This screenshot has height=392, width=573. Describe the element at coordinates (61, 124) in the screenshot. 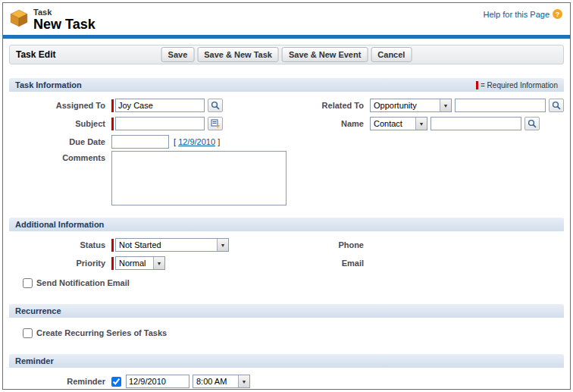

I see `subject-label: Subject` at that location.